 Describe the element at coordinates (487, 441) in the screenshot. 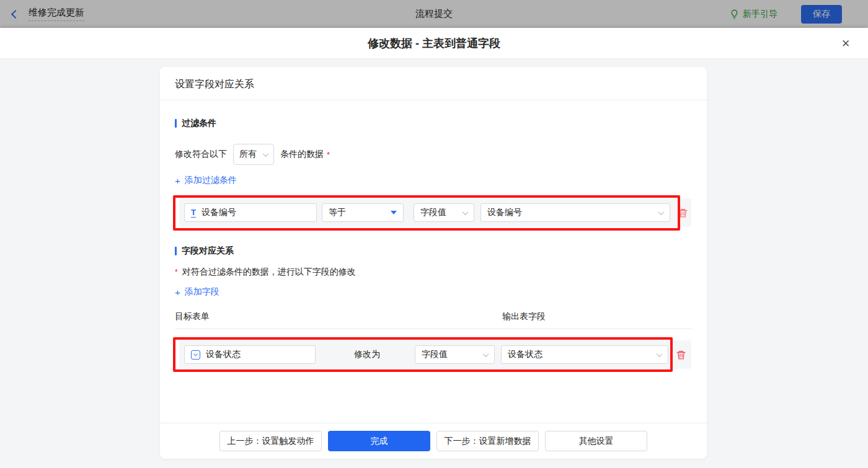

I see `next-step-button: 下一步：设置新增数据` at that location.